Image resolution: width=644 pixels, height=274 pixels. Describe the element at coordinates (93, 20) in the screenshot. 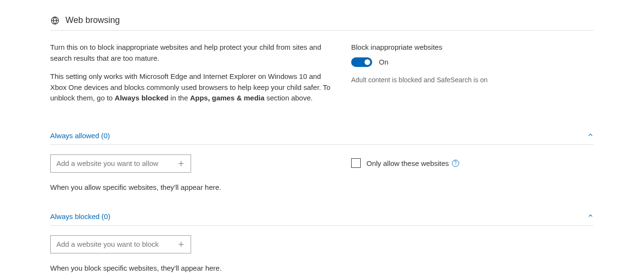

I see `section-title: Web browsing` at that location.